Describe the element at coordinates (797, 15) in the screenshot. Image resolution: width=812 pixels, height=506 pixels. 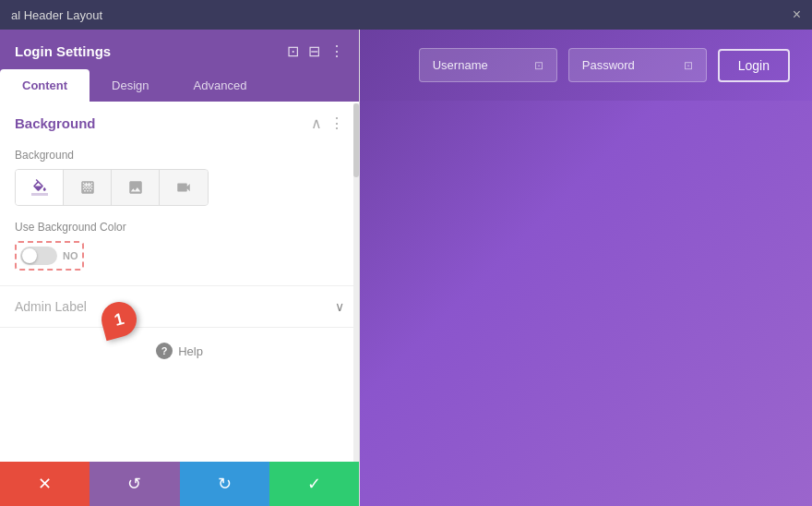
I see `close-button: ×` at that location.